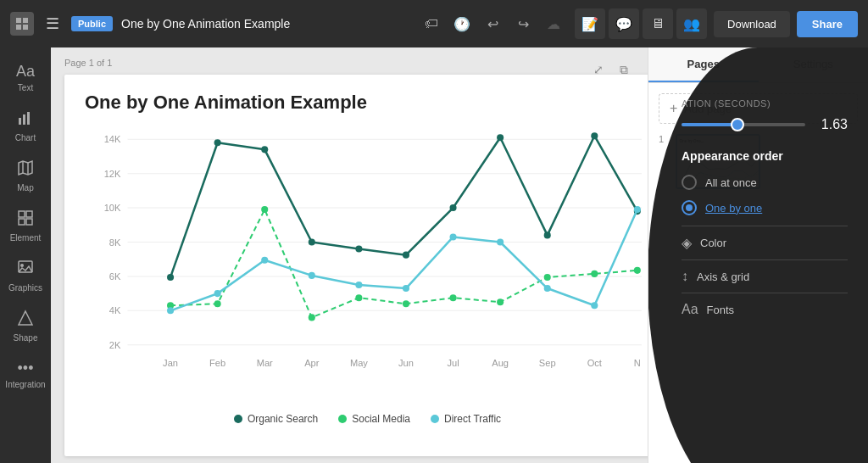 The width and height of the screenshot is (868, 463). I want to click on axis-grid-option: ↕ Axis & grid, so click(765, 276).